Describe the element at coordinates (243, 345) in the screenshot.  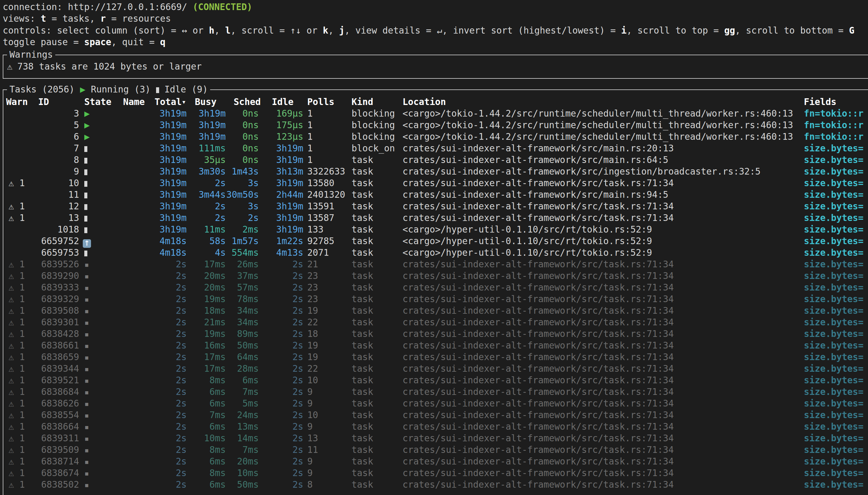
I see `task-sched: 50ms` at that location.